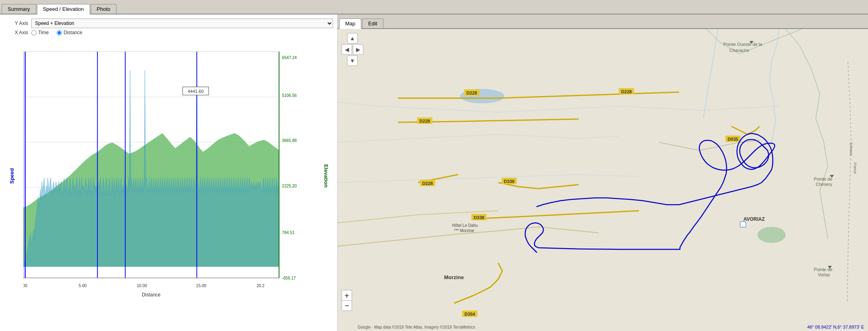 The width and height of the screenshot is (868, 331). Describe the element at coordinates (182, 23) in the screenshot. I see `y-axis-select: Speed + Elevation Speed Elevation` at that location.